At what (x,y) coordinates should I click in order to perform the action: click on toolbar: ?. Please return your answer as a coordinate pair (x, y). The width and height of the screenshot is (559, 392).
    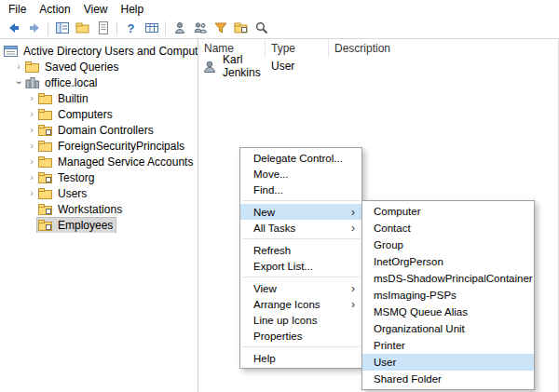
    Looking at the image, I should click on (280, 28).